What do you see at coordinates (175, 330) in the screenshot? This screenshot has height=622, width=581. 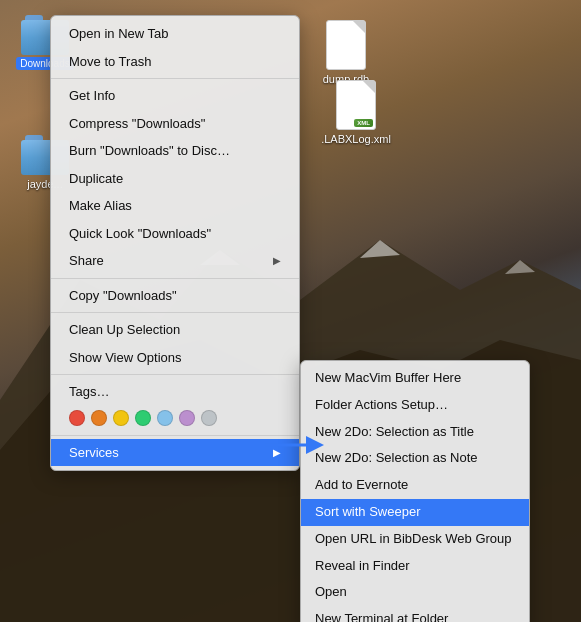 I see `menu-clean-up: Clean Up Selection` at bounding box center [175, 330].